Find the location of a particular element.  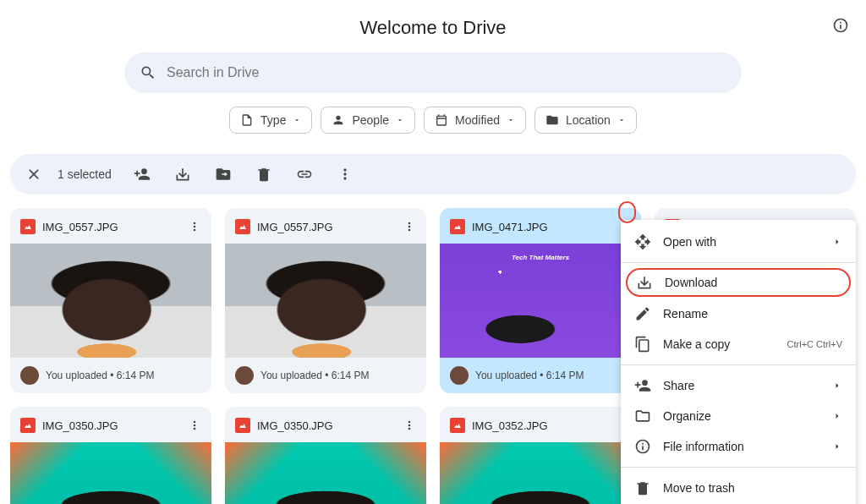

chip-label: Modified is located at coordinates (477, 120).